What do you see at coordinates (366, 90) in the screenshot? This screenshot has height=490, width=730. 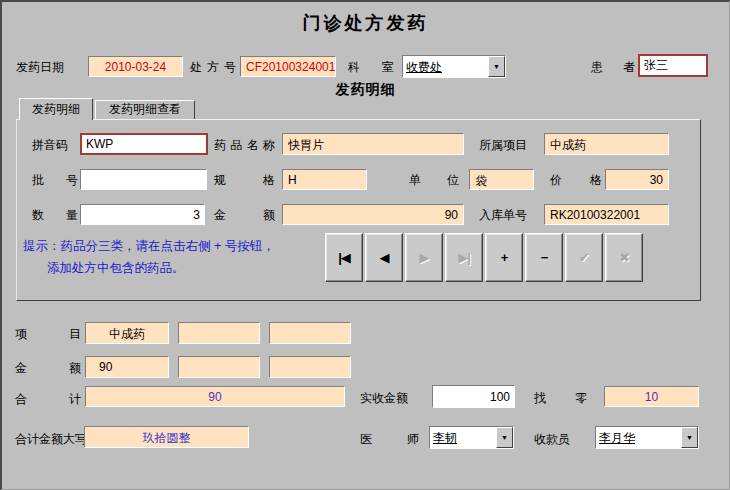 I see `section-heading: 发药明细` at bounding box center [366, 90].